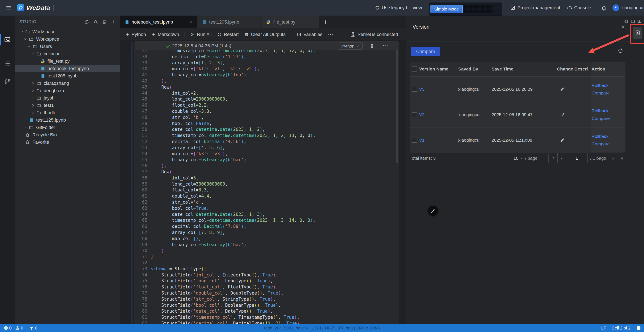 This screenshot has width=644, height=332. What do you see at coordinates (67, 83) in the screenshot?
I see `tree-item-claraqzhang: claraqzhang` at bounding box center [67, 83].